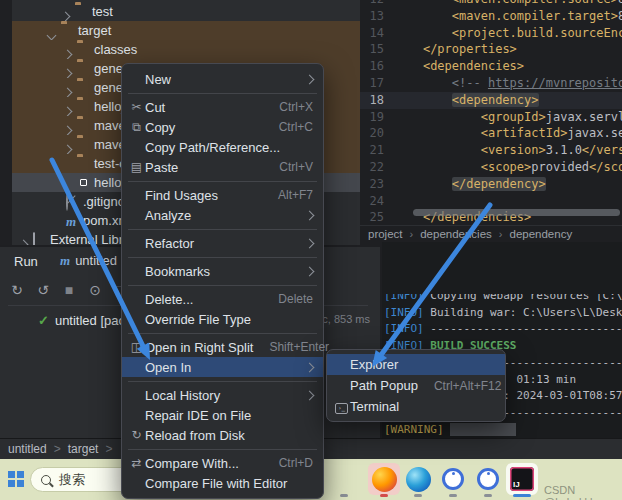  I want to click on editor-line: 12 <maven.compiler.source>8</maven.compi…, so click(491, 4).